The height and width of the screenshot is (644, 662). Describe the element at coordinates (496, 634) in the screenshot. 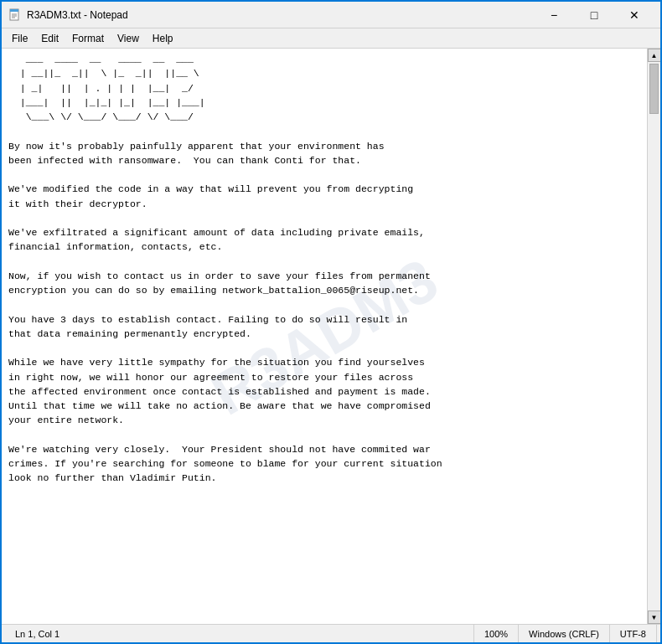

I see `zoom-level: 100%` at that location.